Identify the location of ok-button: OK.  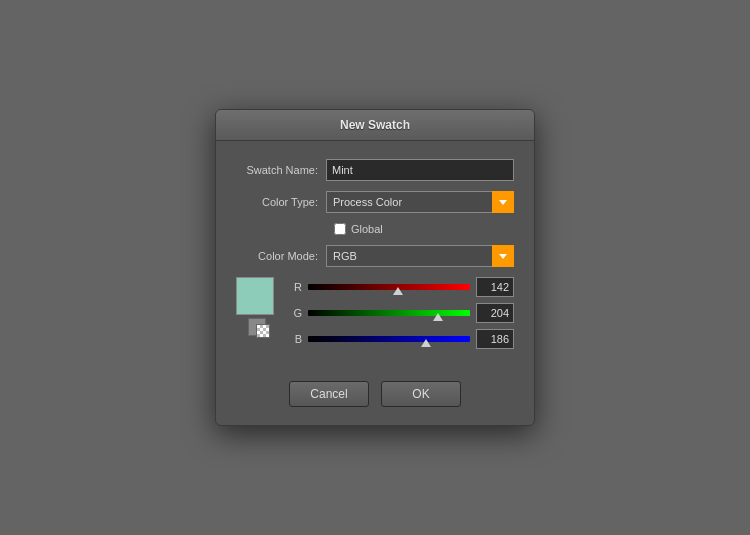
(421, 394).